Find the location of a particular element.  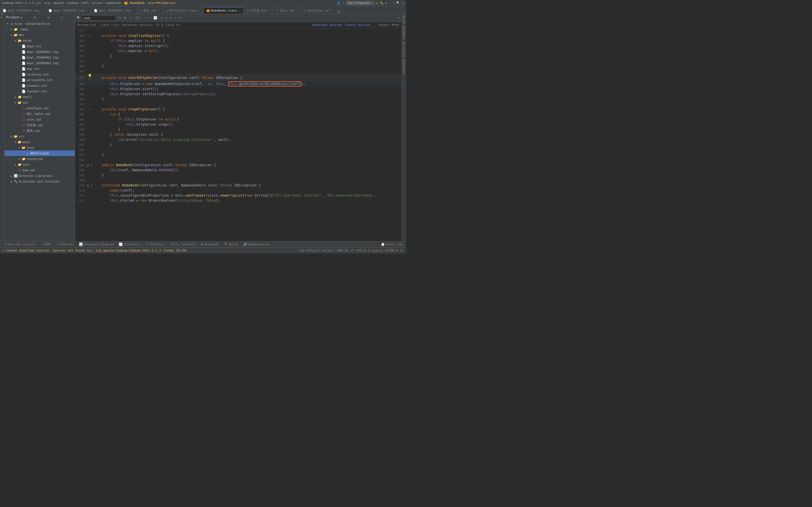

sidebar-item-location: ▶ 📄 location.txt is located at coordinates (40, 74).